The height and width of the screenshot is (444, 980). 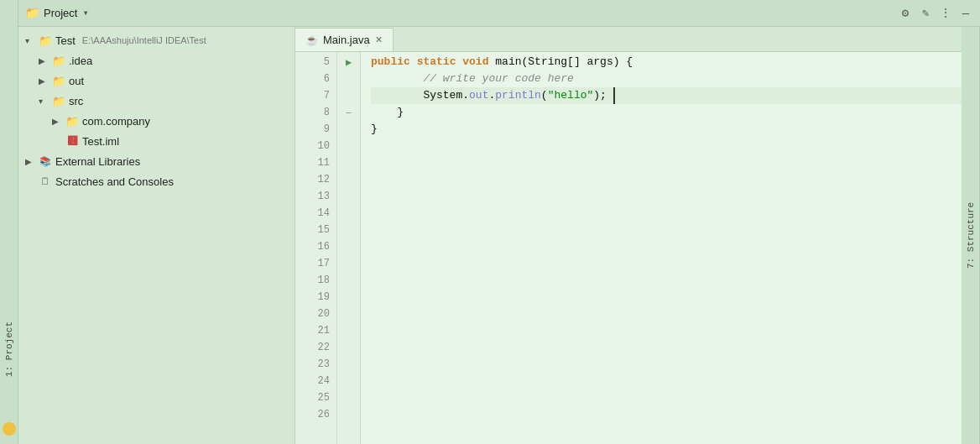 I want to click on title-controls: ⚙ ✎ ⋮ —, so click(x=936, y=13).